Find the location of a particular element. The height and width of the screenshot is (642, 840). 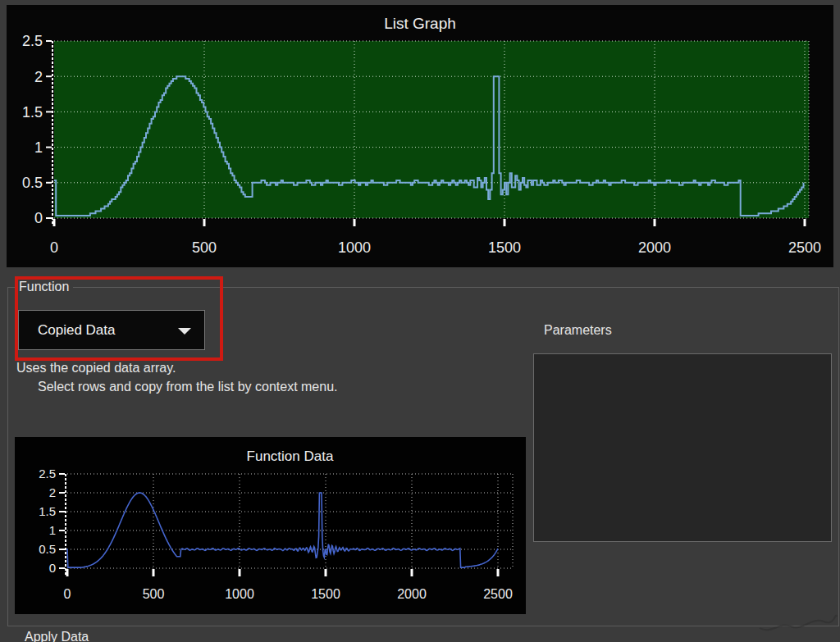

function-description-line1: Uses the copied data array. is located at coordinates (96, 368).